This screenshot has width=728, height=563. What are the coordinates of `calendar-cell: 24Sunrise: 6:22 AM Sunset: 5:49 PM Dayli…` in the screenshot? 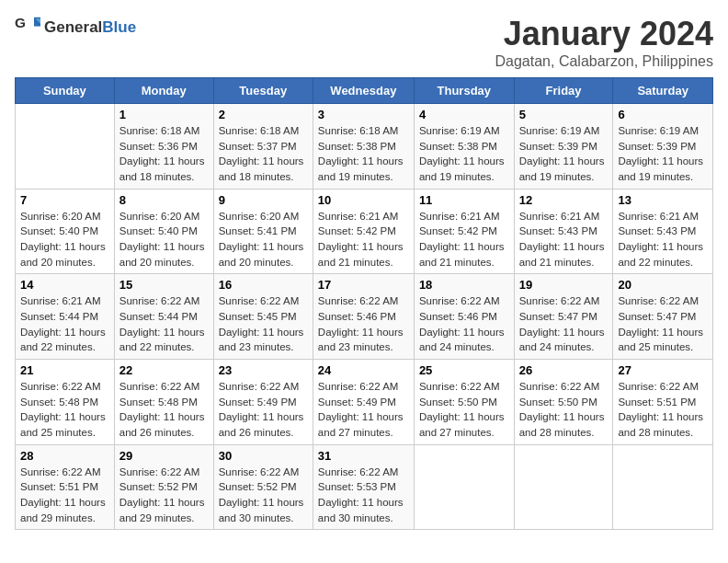 It's located at (363, 403).